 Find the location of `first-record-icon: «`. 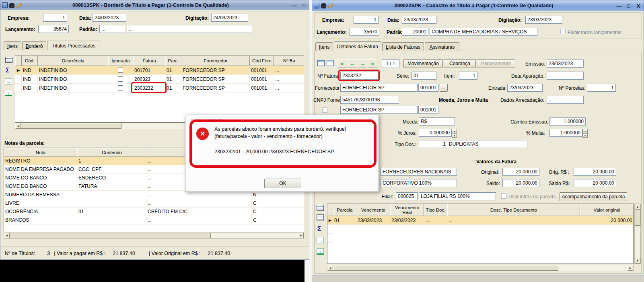

first-record-icon: « is located at coordinates (342, 64).